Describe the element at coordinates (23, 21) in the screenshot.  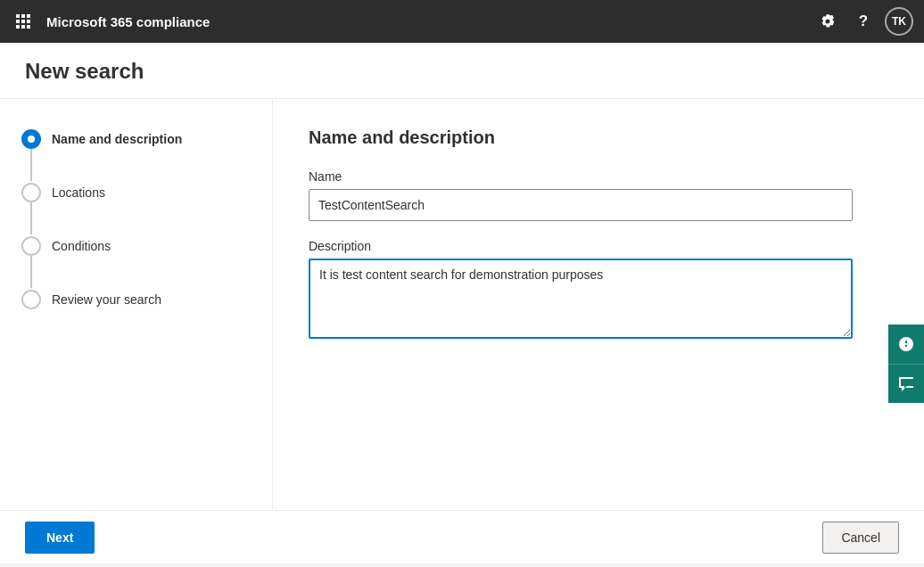
I see `grid-icon` at that location.